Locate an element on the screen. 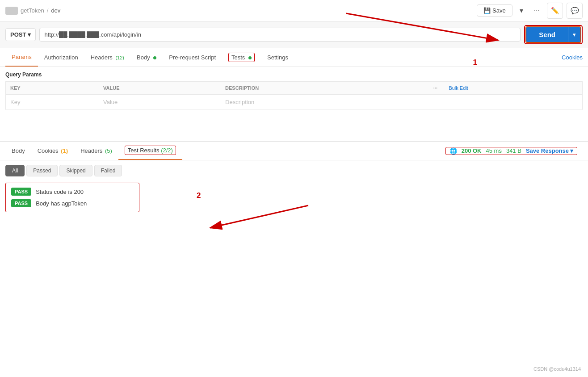  rtab-cookies: Cookies (1) is located at coordinates (53, 151).